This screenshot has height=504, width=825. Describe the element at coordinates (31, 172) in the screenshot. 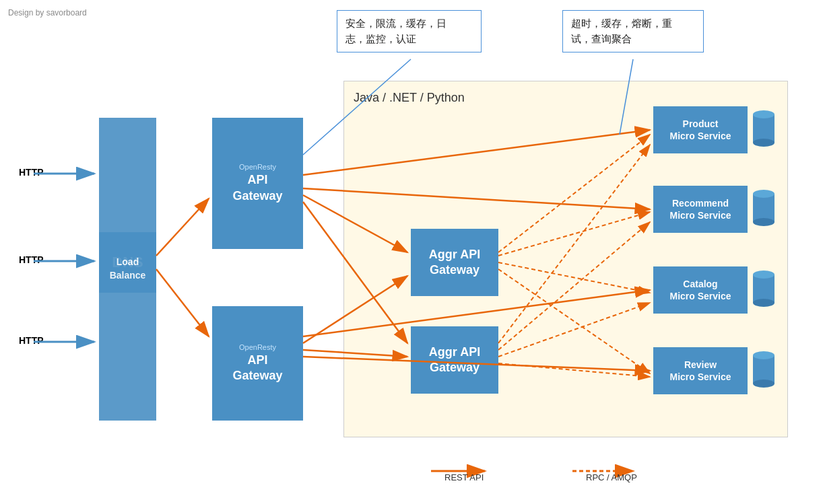

I see `http-label-1: HTTP` at that location.